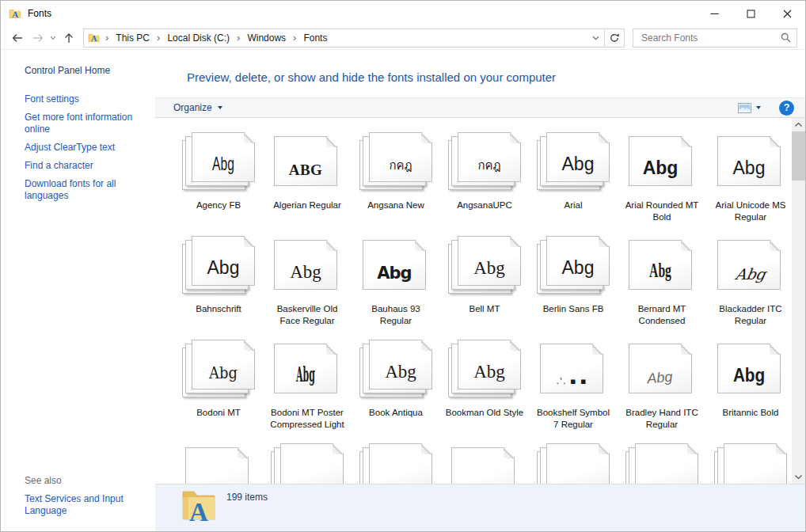  What do you see at coordinates (751, 177) in the screenshot?
I see `font-item: AbgArial Unicode MS Regular` at bounding box center [751, 177].